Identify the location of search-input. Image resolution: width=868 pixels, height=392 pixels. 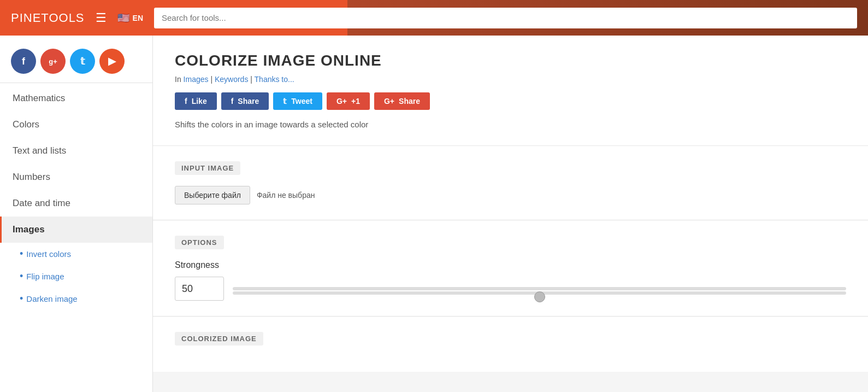
(506, 18).